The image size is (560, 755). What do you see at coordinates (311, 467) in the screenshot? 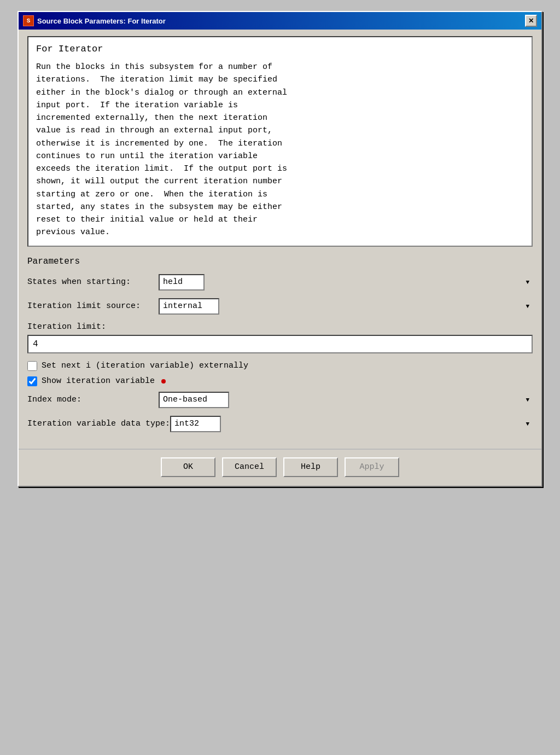
I see `help-button: Help` at bounding box center [311, 467].